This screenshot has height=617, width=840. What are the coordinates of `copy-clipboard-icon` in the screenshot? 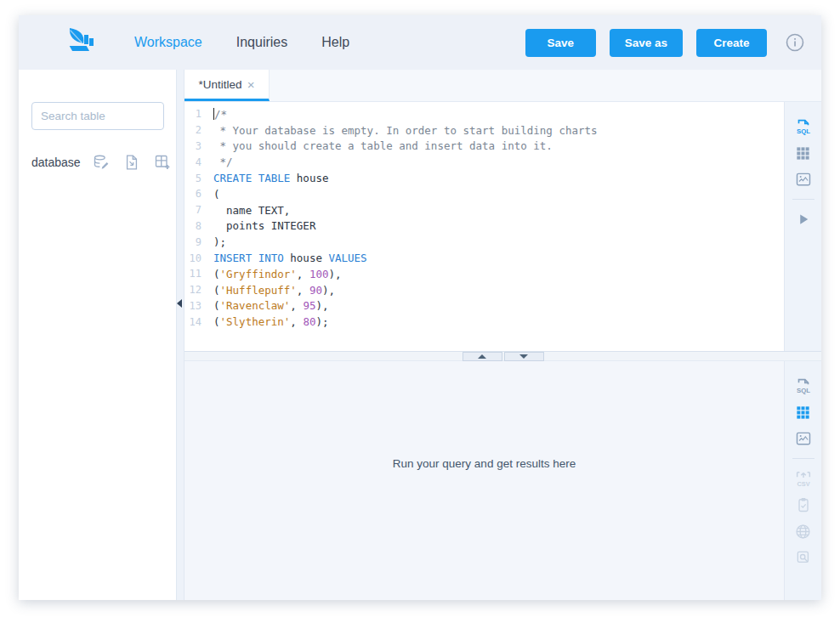 It's located at (803, 505).